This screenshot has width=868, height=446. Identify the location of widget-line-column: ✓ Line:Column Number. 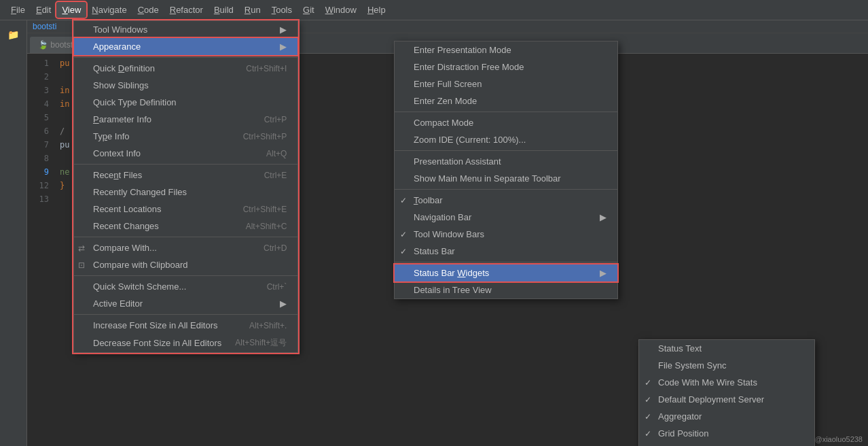
(727, 444).